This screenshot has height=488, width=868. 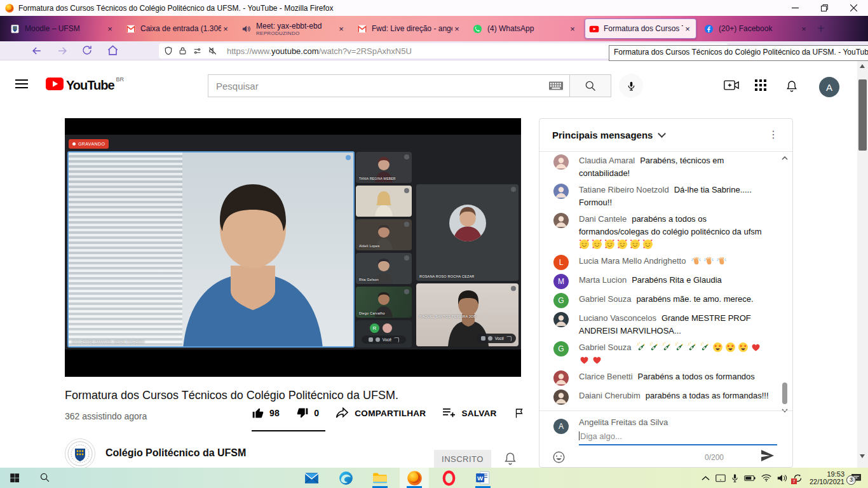 I want to click on self-controls: Você, so click(x=384, y=339).